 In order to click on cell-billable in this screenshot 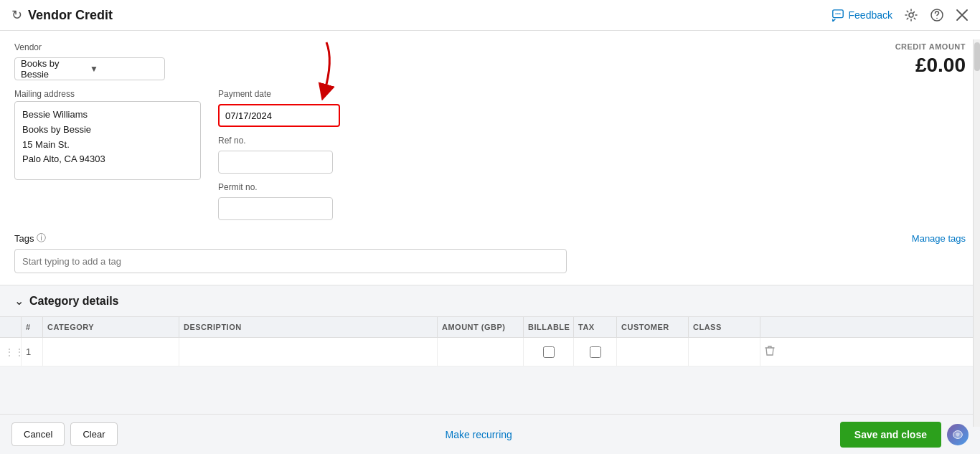, I will do `click(549, 351)`.